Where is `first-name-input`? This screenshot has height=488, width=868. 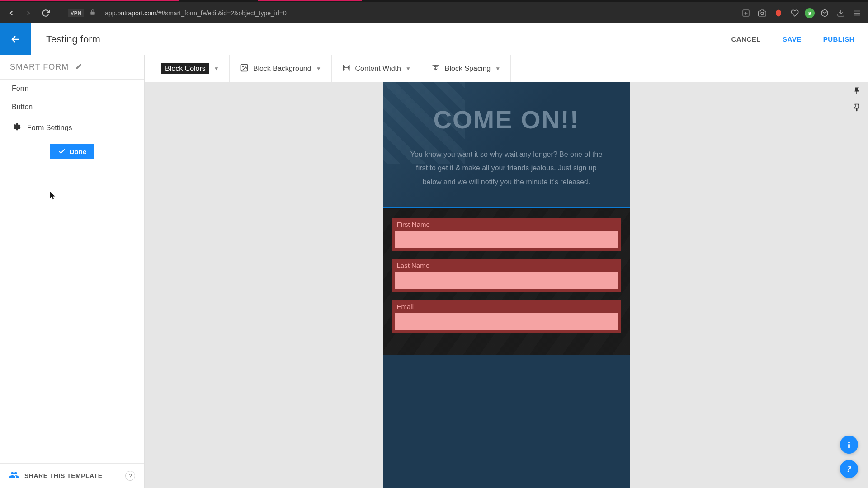
first-name-input is located at coordinates (506, 240).